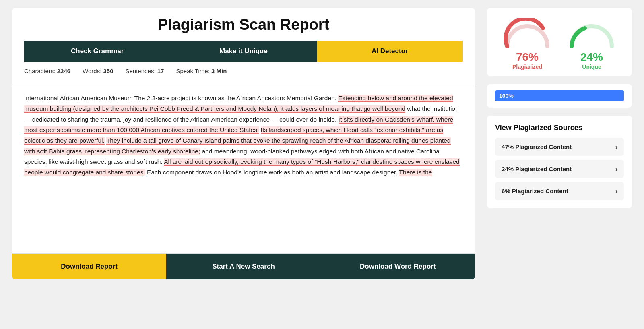 Image resolution: width=644 pixels, height=329 pixels. What do you see at coordinates (592, 44) in the screenshot?
I see `unique-gauge-wrapper: 24% Unique` at bounding box center [592, 44].